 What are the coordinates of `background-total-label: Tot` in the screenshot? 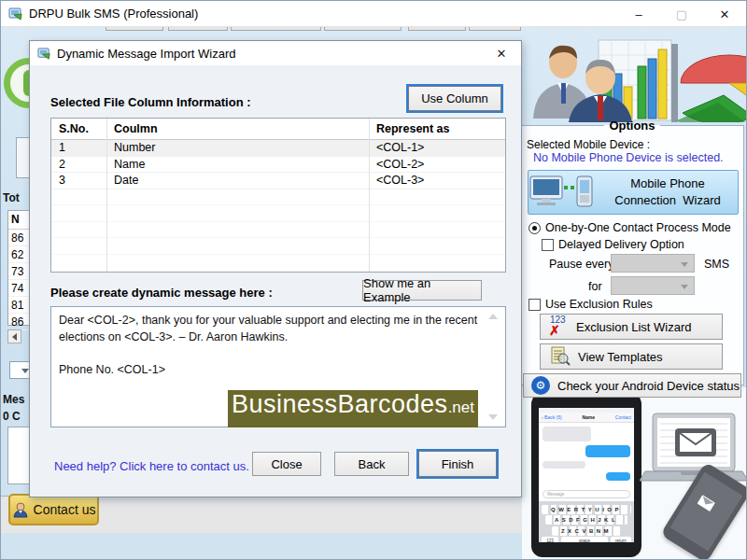 It's located at (11, 198).